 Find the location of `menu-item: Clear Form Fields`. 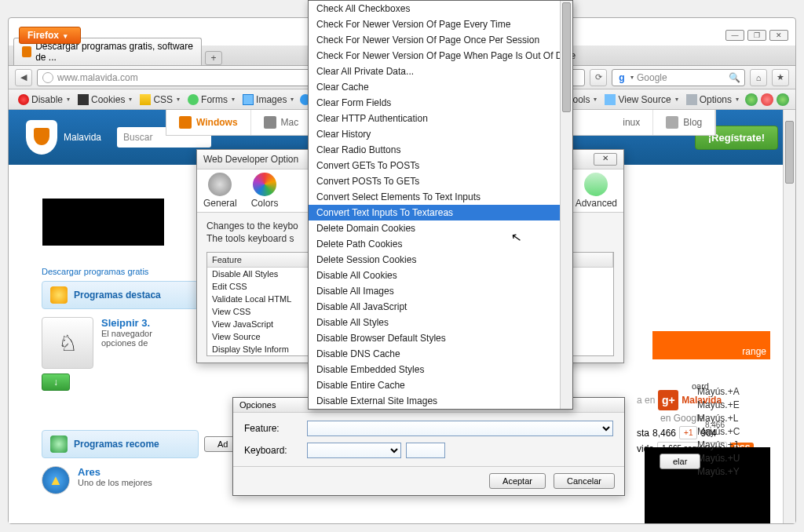

menu-item: Clear Form Fields is located at coordinates (440, 103).